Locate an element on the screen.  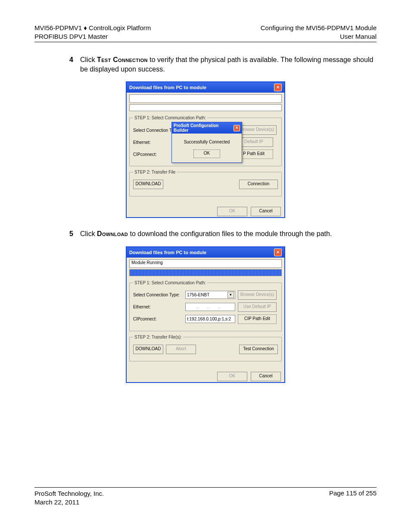
abort-button: Abort is located at coordinates (181, 349).